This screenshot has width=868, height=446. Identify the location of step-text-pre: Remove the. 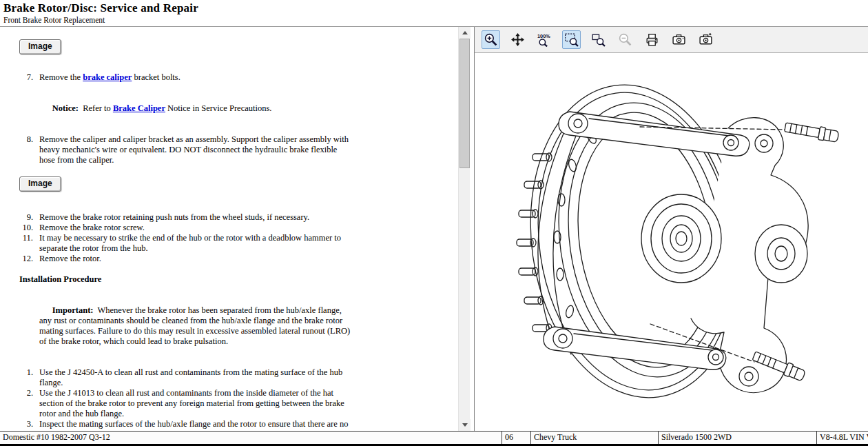
(61, 77).